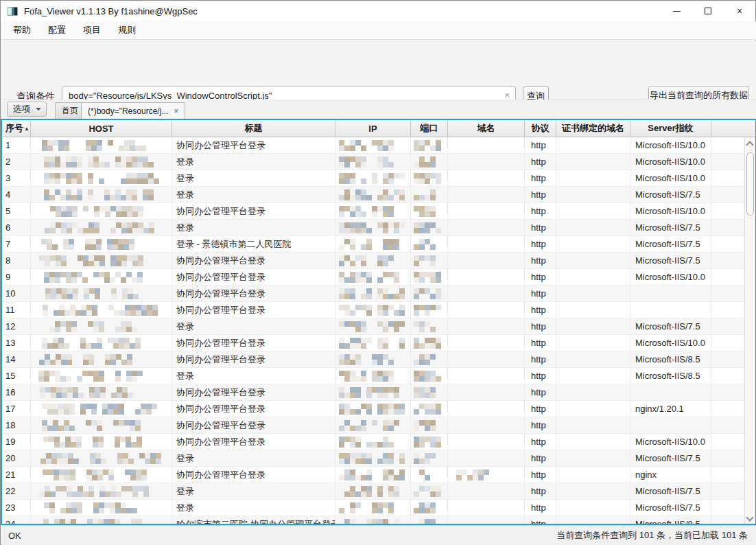 This screenshot has width=756, height=545. Describe the element at coordinates (373, 343) in the screenshot. I see `table-row: 13协同办公管理平台登录httpMicrosoft-IIS/10.0` at that location.